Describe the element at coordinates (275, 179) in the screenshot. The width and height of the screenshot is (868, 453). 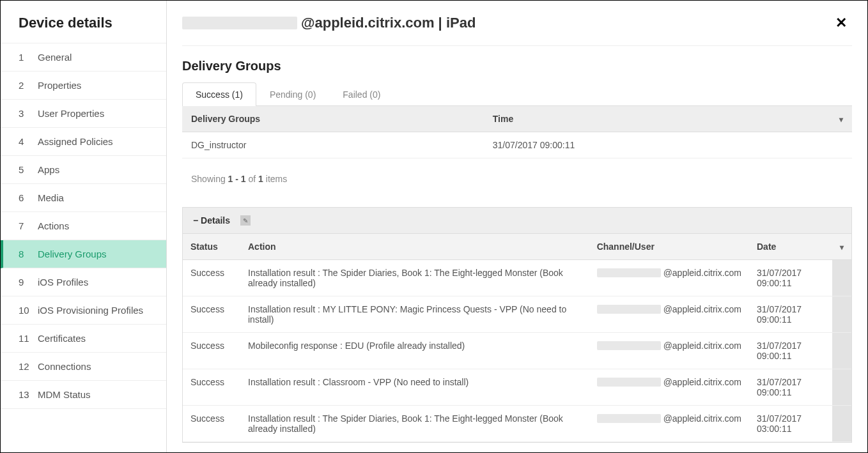
I see `pagination-suffix: items` at that location.